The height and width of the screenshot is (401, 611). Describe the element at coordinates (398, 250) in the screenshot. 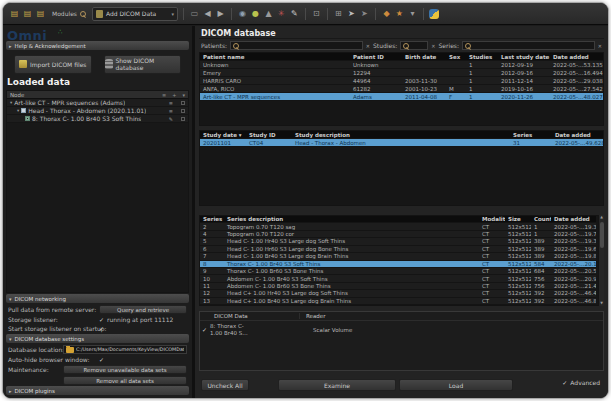

I see `table-row: 6Head C- 1.00 Hr60 S3 Large dog Bone Thi…` at that location.